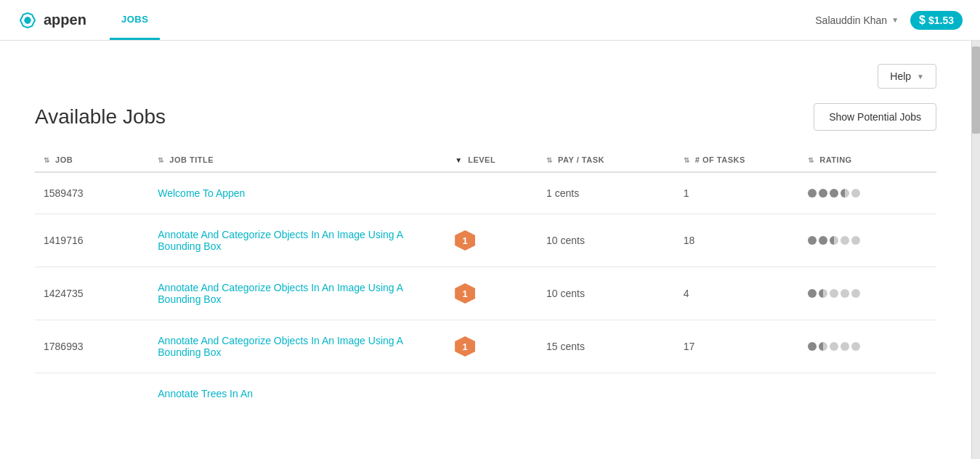  Describe the element at coordinates (811, 160) in the screenshot. I see `sort-icon-rating: ⇅` at that location.